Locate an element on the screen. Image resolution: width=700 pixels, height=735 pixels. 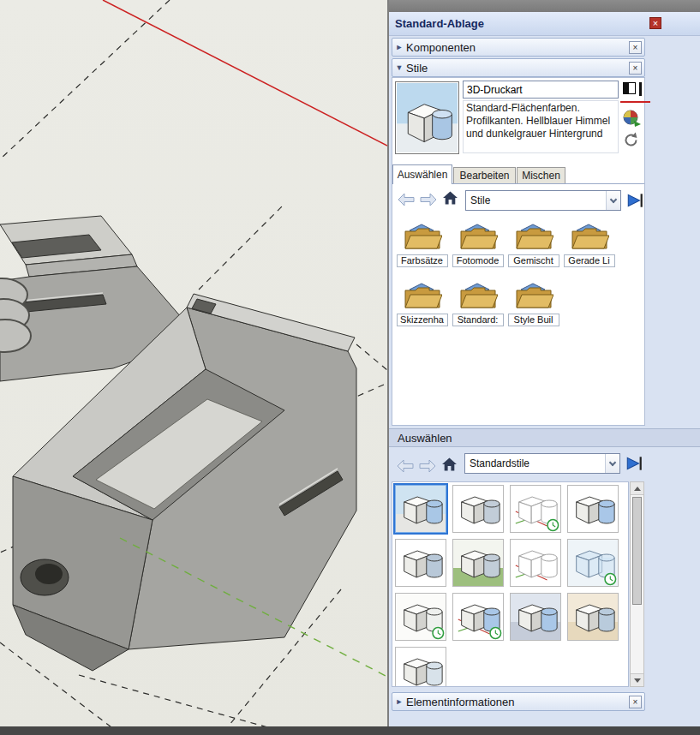
style-folder: Gemischt is located at coordinates (533, 243).